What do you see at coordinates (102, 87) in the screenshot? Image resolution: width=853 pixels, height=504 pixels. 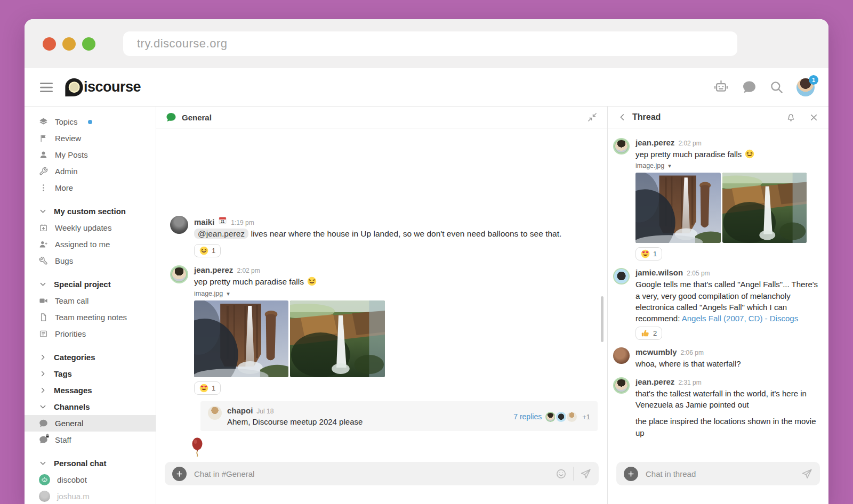 I see `discourse-logo: iscourse` at bounding box center [102, 87].